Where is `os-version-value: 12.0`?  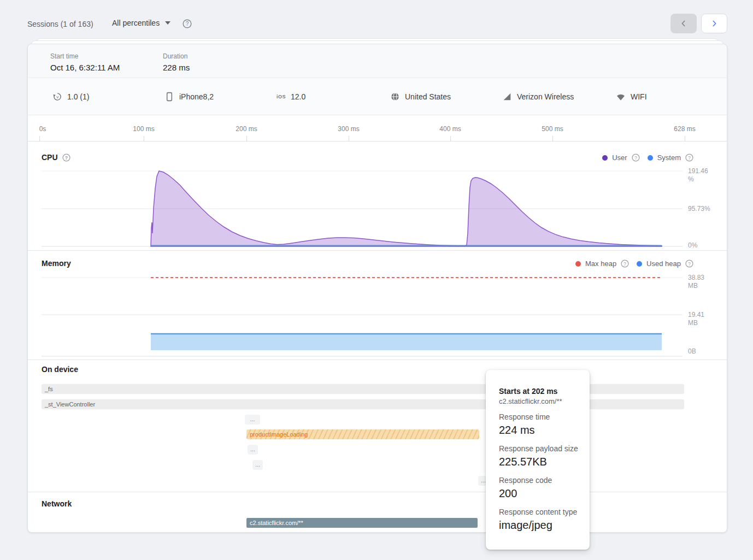 os-version-value: 12.0 is located at coordinates (298, 97).